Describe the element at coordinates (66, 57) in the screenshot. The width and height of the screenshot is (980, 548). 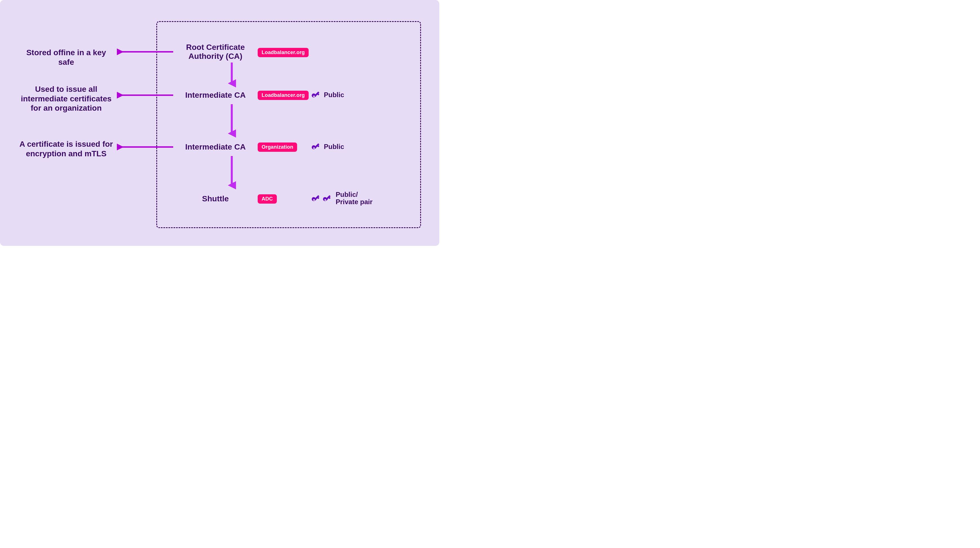
I see `desc-root: Stored offine in a key safe` at that location.